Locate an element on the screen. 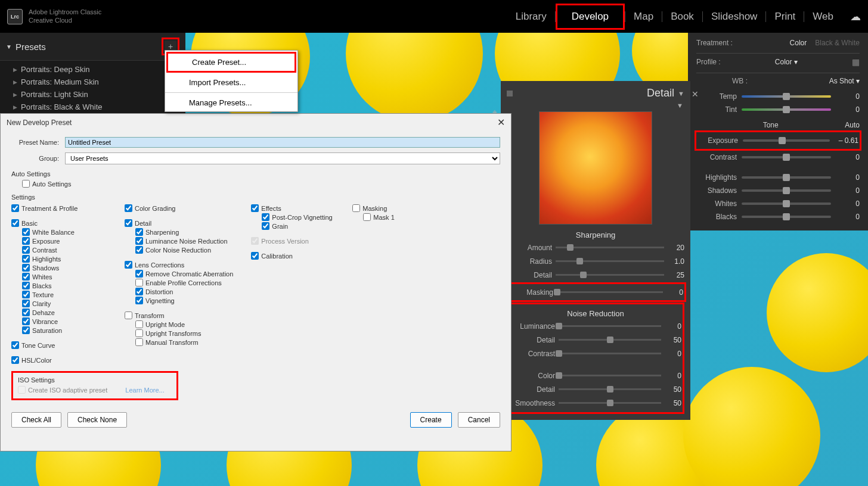 The image size is (868, 486). module-nav: Library Develop Map Book Slideshow Print… is located at coordinates (684, 17).